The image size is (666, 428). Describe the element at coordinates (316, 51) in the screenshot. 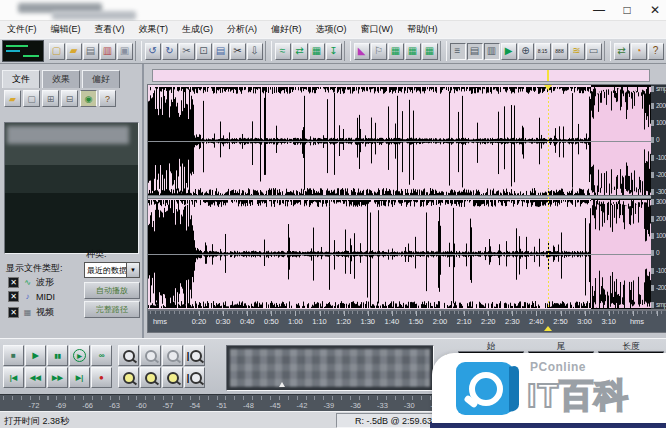

I see `insert-multitrack-icon: ▦` at that location.